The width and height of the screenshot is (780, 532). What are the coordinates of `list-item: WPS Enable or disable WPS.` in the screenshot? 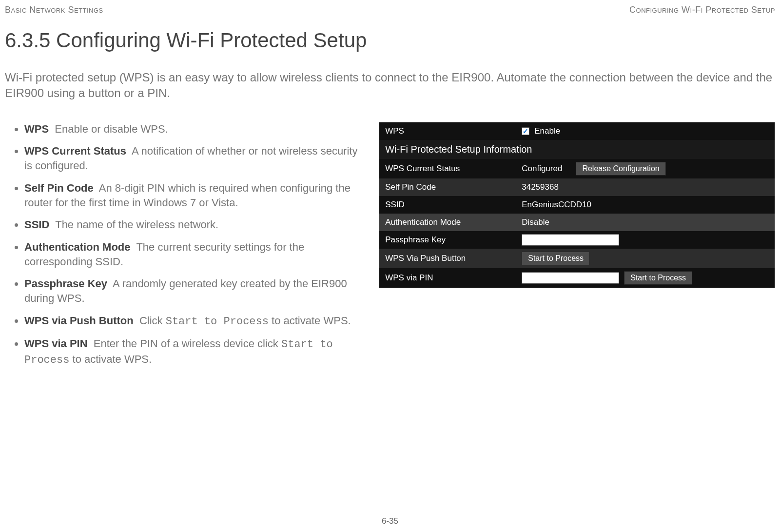 It's located at (194, 129).